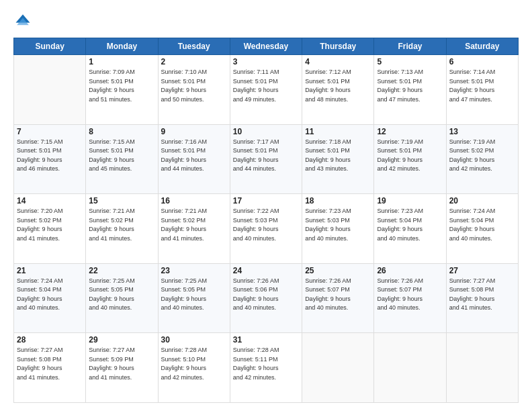  What do you see at coordinates (482, 271) in the screenshot?
I see `day-number: 27` at bounding box center [482, 271].